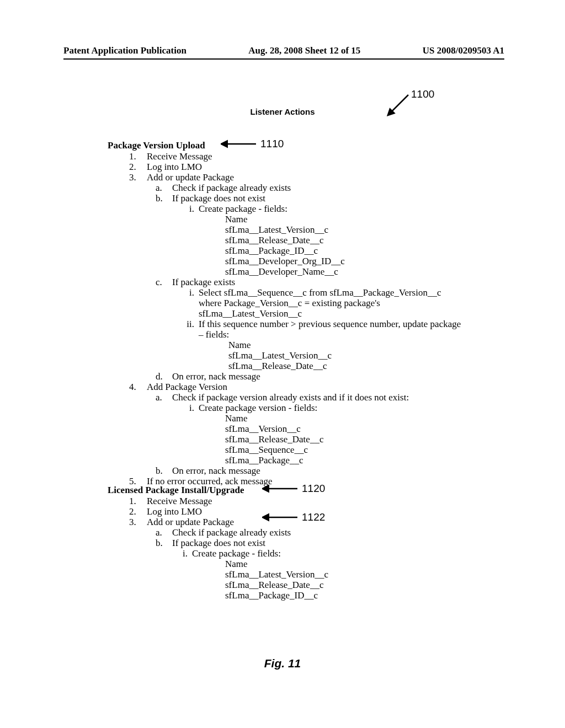 This screenshot has width=565, height=728. Describe the element at coordinates (343, 271) in the screenshot. I see `field: sfLma__Developer_Name__c` at that location.